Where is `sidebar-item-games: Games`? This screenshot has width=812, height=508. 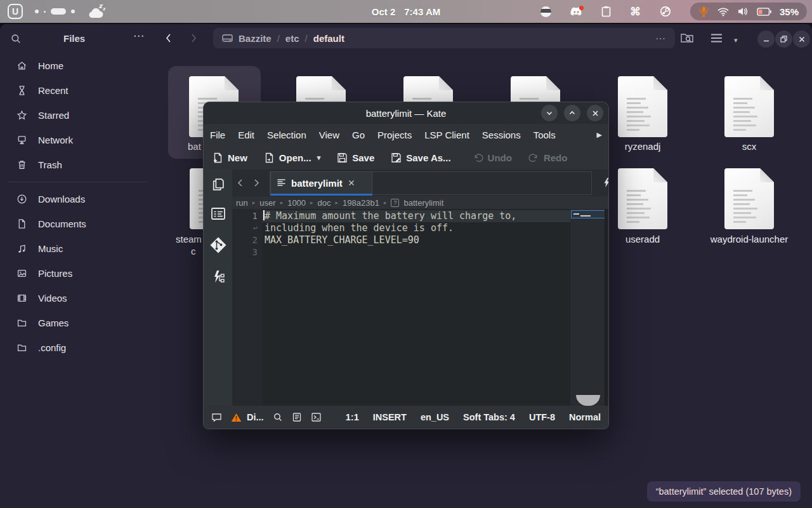 sidebar-item-games: Games is located at coordinates (77, 323).